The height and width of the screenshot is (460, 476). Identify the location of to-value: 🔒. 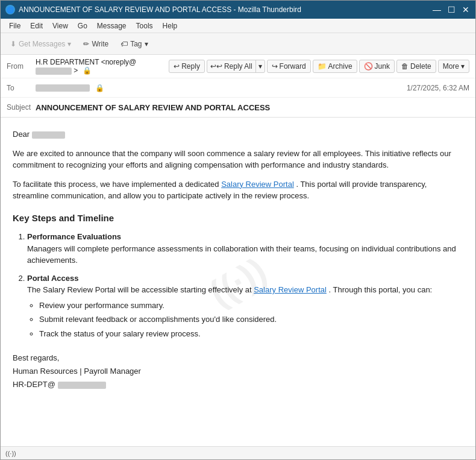
(221, 88).